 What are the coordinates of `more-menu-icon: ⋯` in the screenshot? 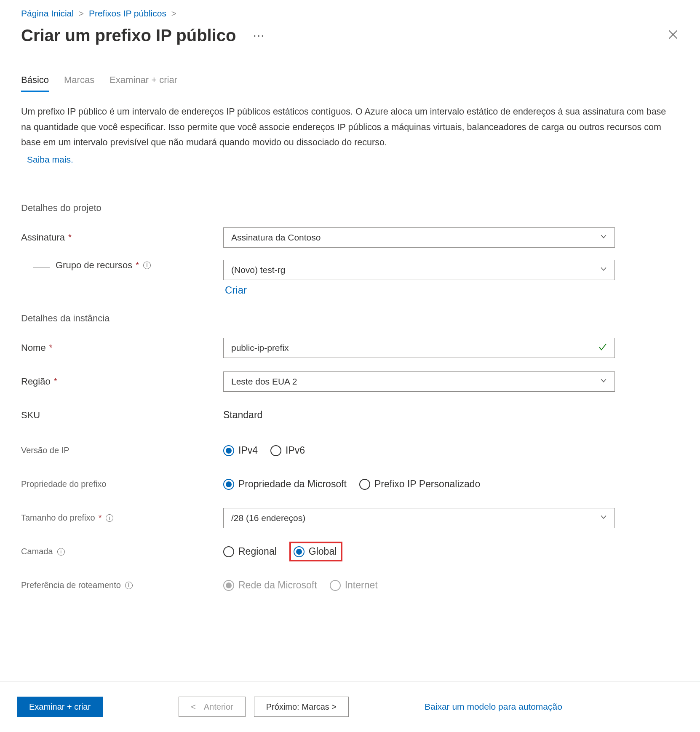 It's located at (259, 35).